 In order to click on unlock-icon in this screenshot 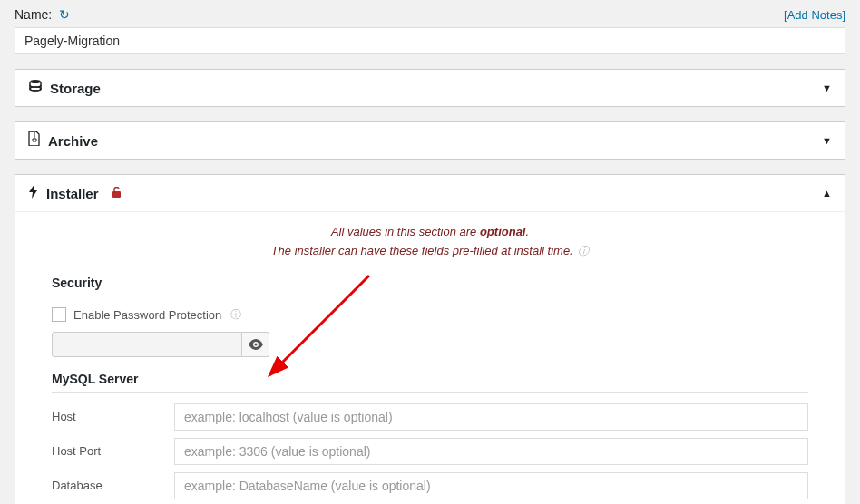, I will do `click(116, 194)`.